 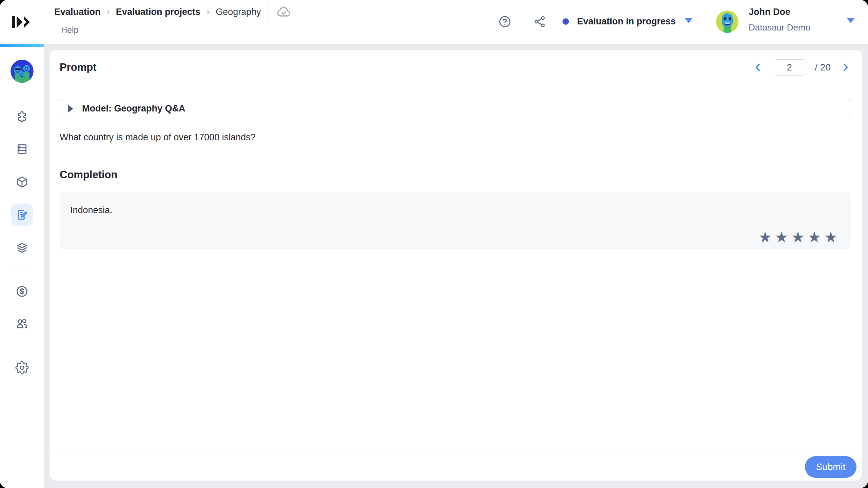 What do you see at coordinates (727, 22) in the screenshot?
I see `user-avatar` at bounding box center [727, 22].